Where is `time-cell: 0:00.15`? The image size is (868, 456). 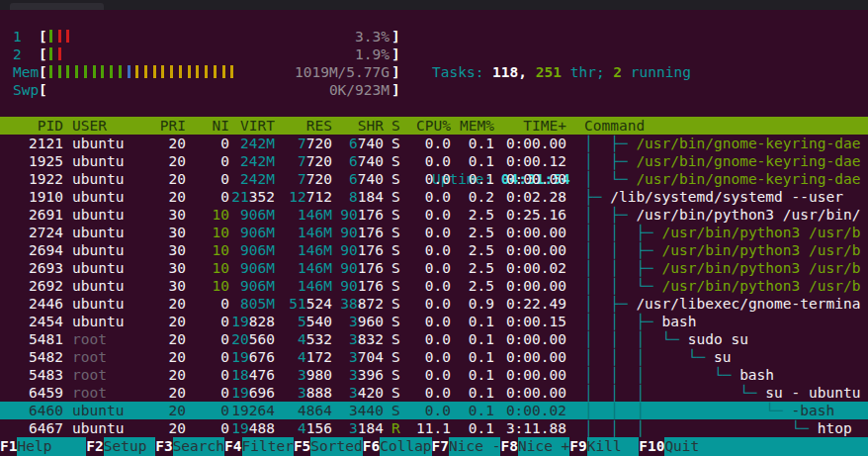 time-cell: 0:00.15 is located at coordinates (530, 321).